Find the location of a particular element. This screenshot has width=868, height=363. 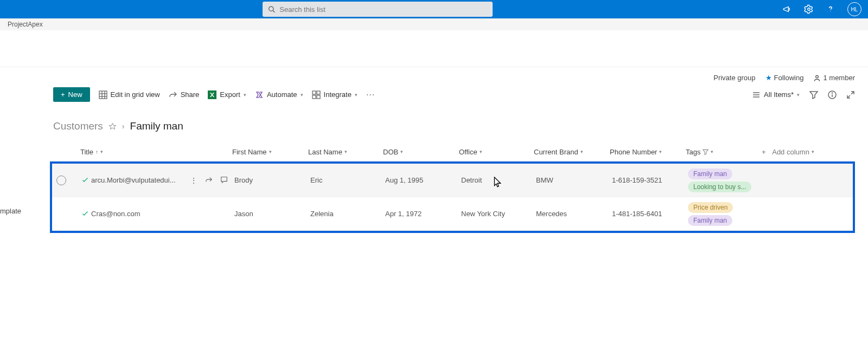

cell-tags: Family manLooking to buy s... is located at coordinates (726, 180).